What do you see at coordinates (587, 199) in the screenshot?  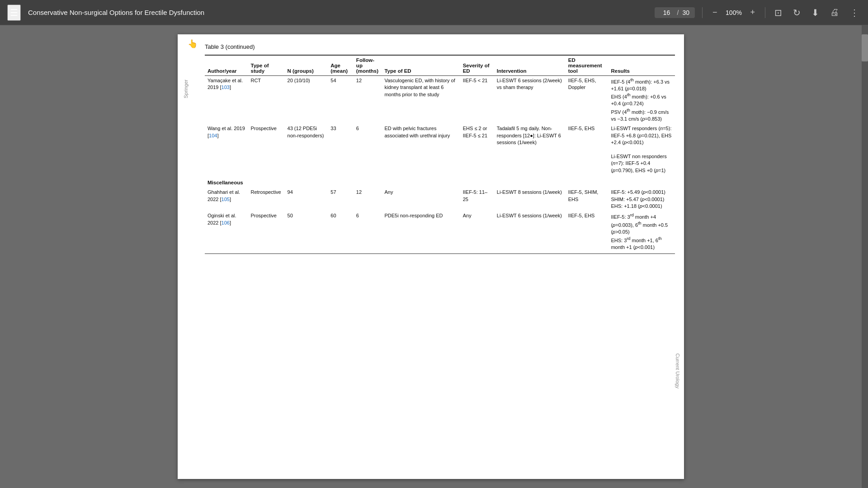 I see `cell-ed-measurement: IIEF-5, SHIM, EHS` at bounding box center [587, 199].